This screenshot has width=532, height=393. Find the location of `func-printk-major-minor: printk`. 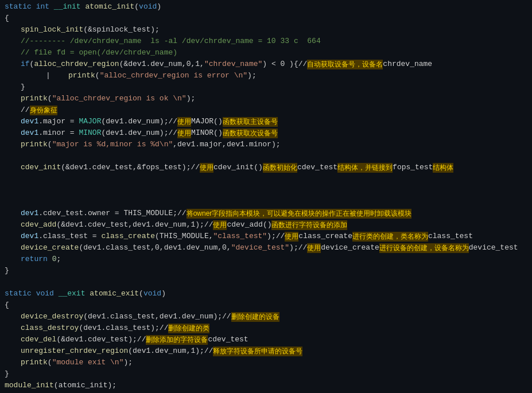

func-printk-major-minor: printk is located at coordinates (34, 145).